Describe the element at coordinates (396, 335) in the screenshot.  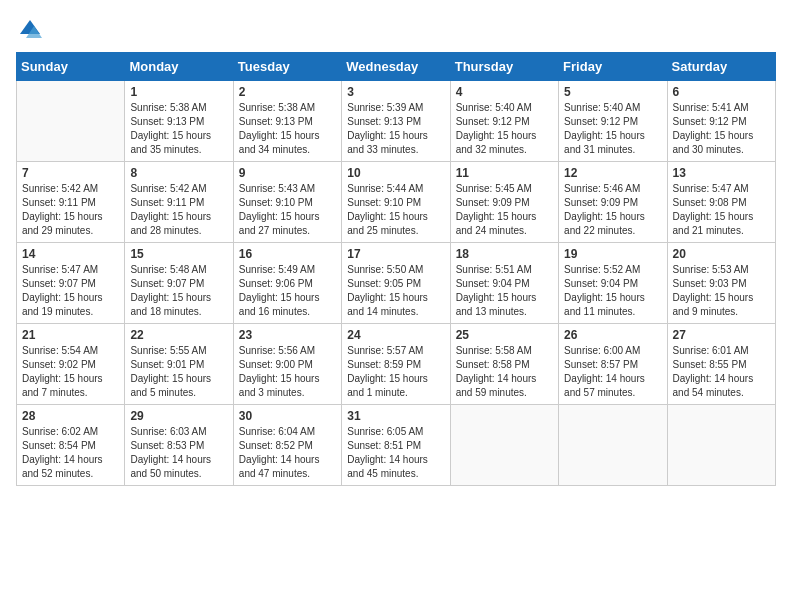
I see `day-number: 24` at that location.